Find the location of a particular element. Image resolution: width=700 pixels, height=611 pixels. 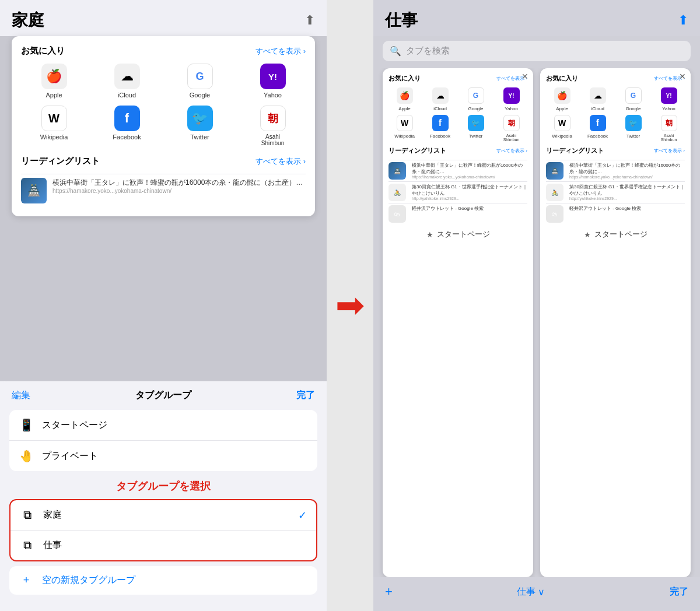

tab2-fav-title: お気に入り is located at coordinates (562, 78).